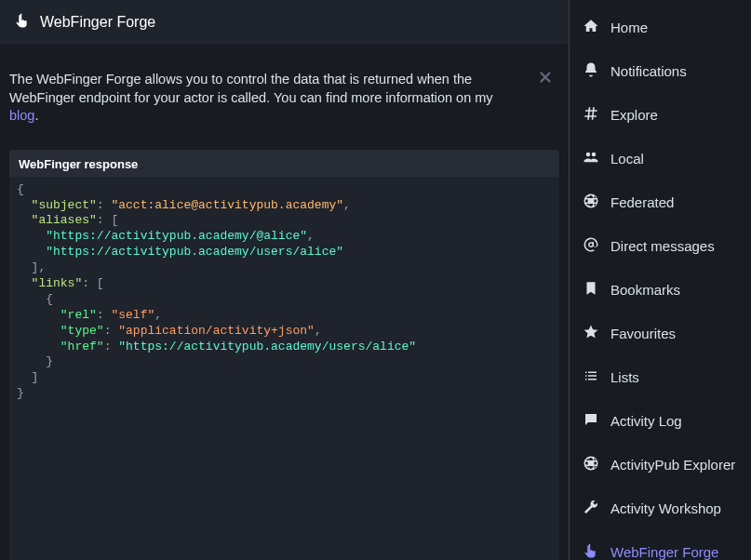 The height and width of the screenshot is (560, 751). I want to click on nav-item-local: Local, so click(661, 158).